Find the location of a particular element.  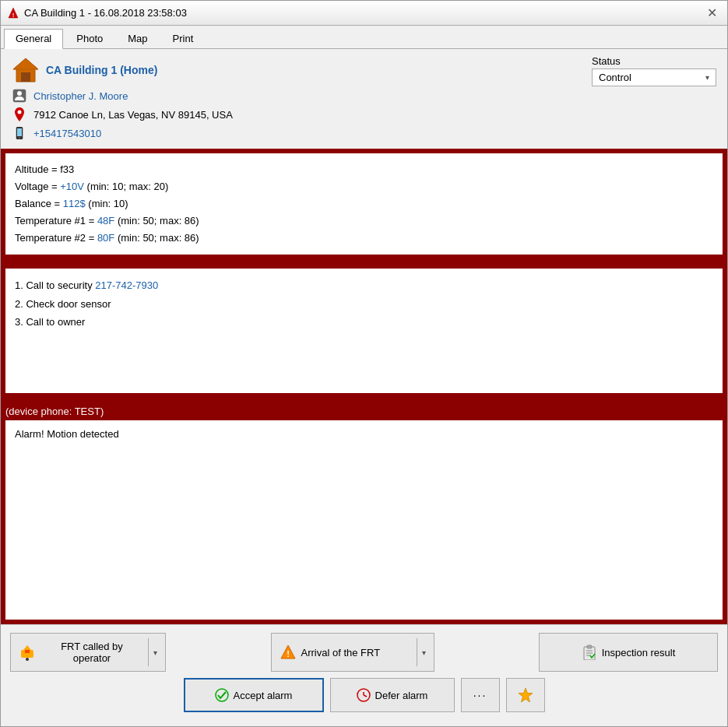

title-bar-left: ! CA Building 1 - 16.08.2018 23:58:03 is located at coordinates (97, 13).